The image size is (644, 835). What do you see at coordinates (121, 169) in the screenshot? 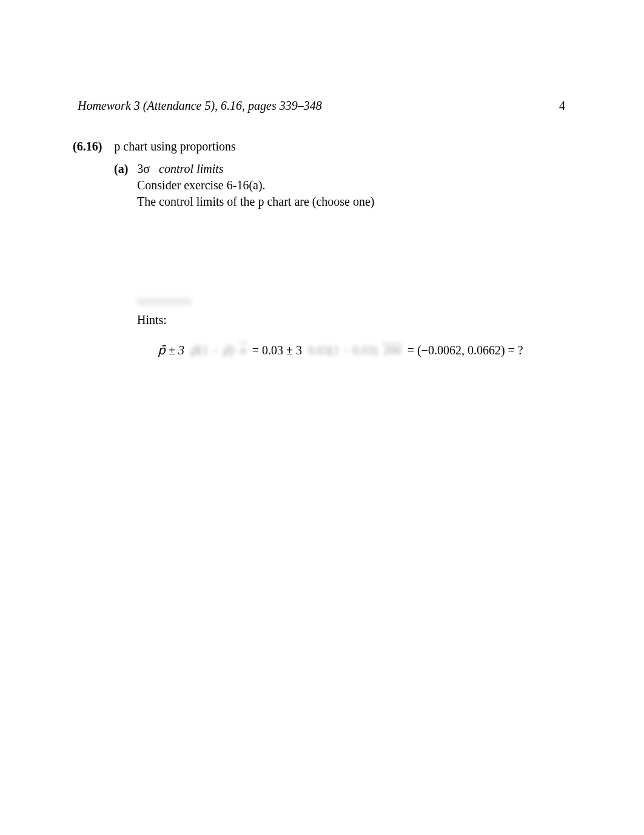
I see `part-a-label: (a)` at bounding box center [121, 169].